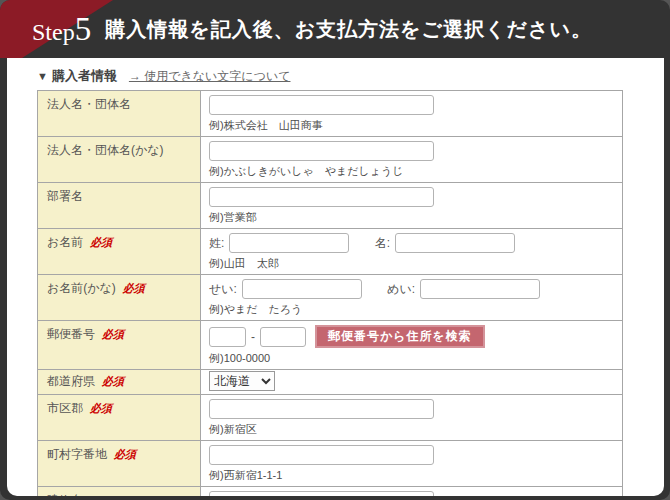  I want to click on first-name-input, so click(455, 243).